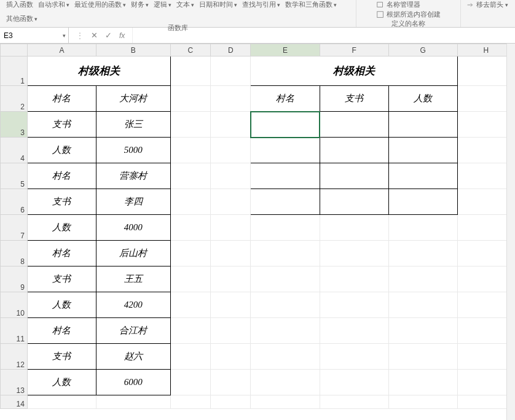 Image resolution: width=515 pixels, height=420 pixels. Describe the element at coordinates (354, 50) in the screenshot. I see `col-head-F: F` at that location.